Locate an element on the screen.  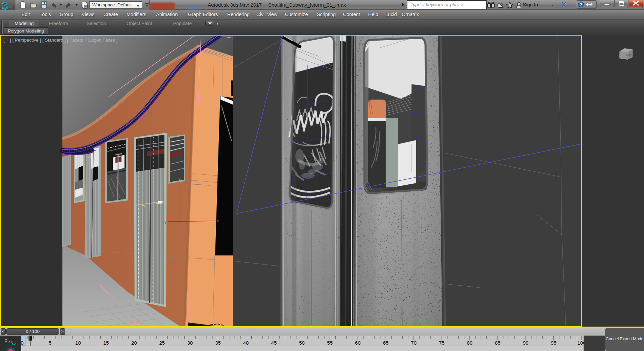
svg-text: 75 is located at coordinates (442, 343).